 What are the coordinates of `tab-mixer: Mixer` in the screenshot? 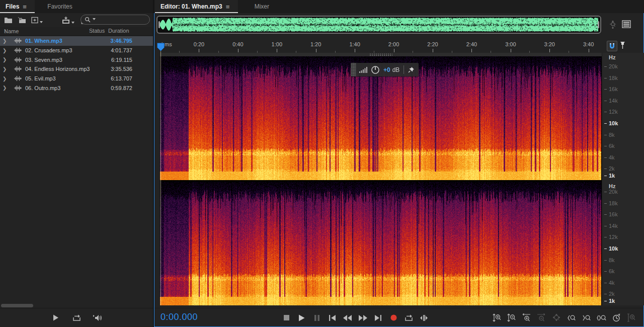 It's located at (262, 7).